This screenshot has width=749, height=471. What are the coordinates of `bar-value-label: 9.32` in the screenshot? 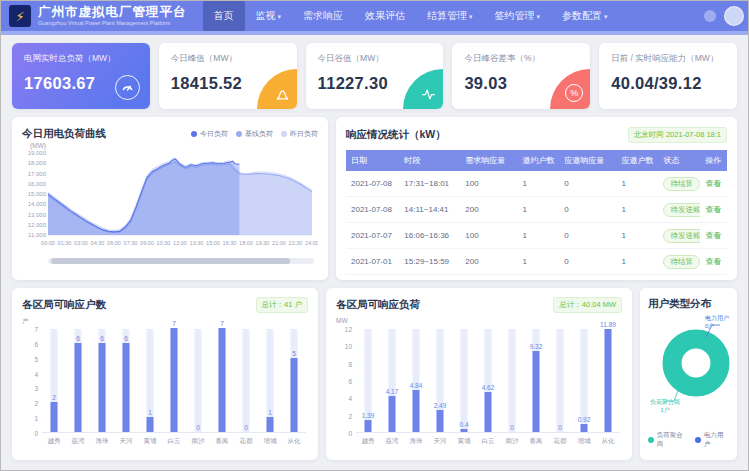 It's located at (536, 346).